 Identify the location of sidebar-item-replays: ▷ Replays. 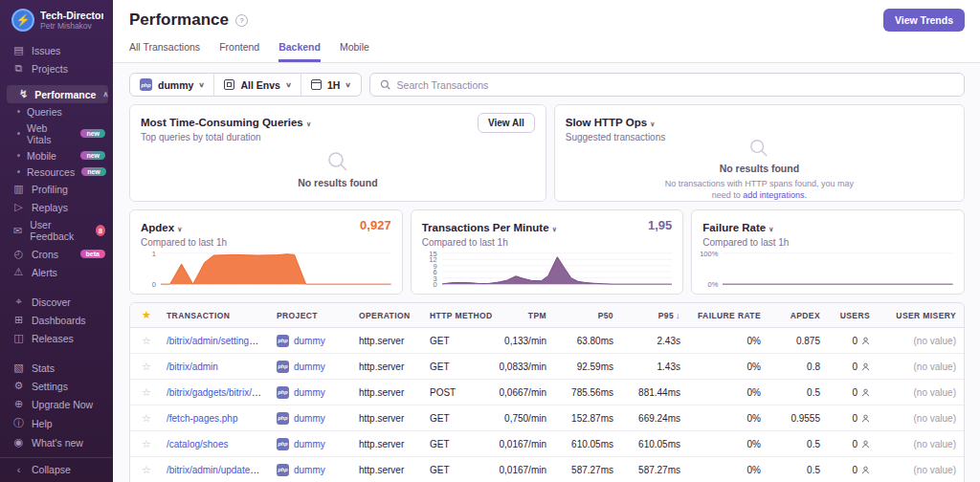
(56, 207).